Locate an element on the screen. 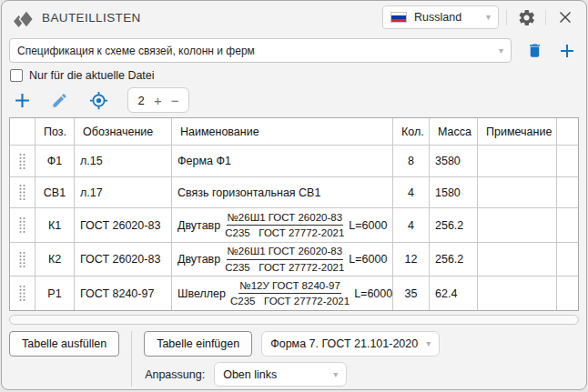 This screenshot has width=588, height=392. titlebar: BAUTEILLISTEN Russland ▾ is located at coordinates (294, 17).